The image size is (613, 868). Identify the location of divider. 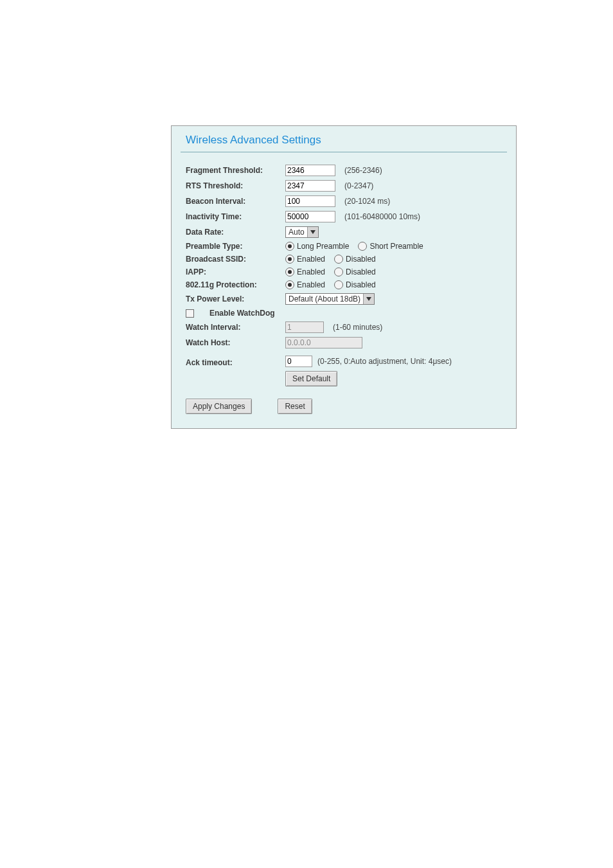
(344, 152).